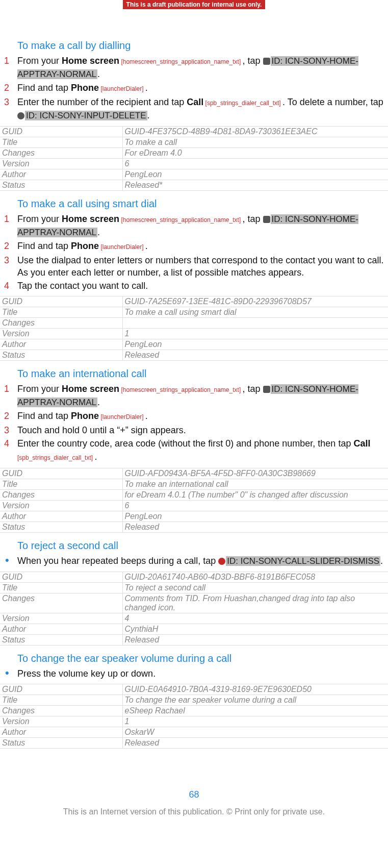 The height and width of the screenshot is (868, 388). What do you see at coordinates (194, 132) in the screenshot?
I see `meta-row: GUIDGUID-4FE375CD-48B9-4D81-8DA9-730361E…` at bounding box center [194, 132].